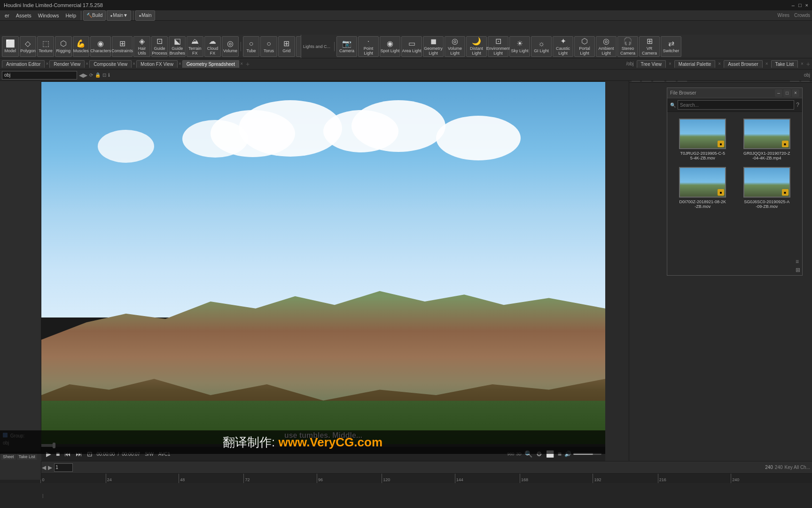  What do you see at coordinates (606, 41) in the screenshot?
I see `ambient-light-icon: ◎` at bounding box center [606, 41].